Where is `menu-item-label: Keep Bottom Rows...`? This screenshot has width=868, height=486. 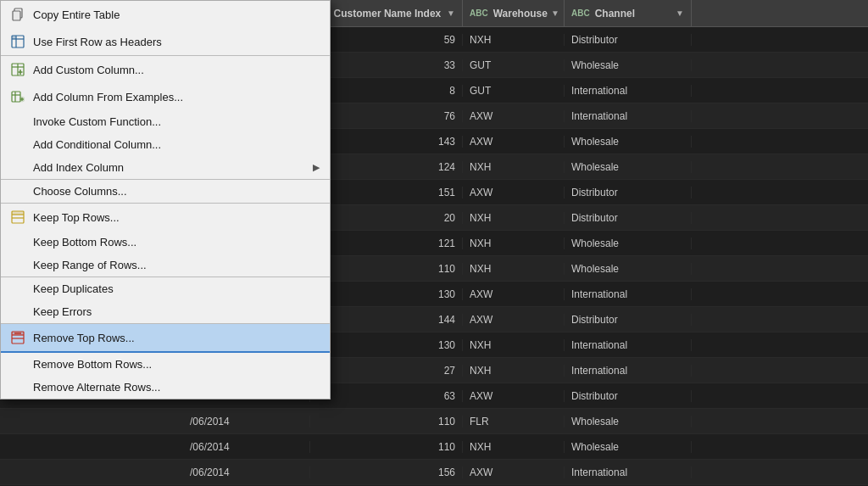 menu-item-label: Keep Bottom Rows... is located at coordinates (176, 243).